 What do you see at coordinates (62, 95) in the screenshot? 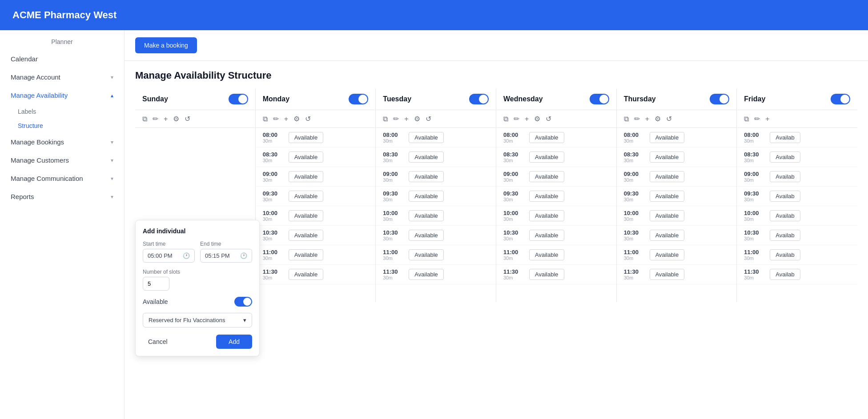
I see `sidebar-item-manage-availability: Manage Availability ▴` at bounding box center [62, 95].